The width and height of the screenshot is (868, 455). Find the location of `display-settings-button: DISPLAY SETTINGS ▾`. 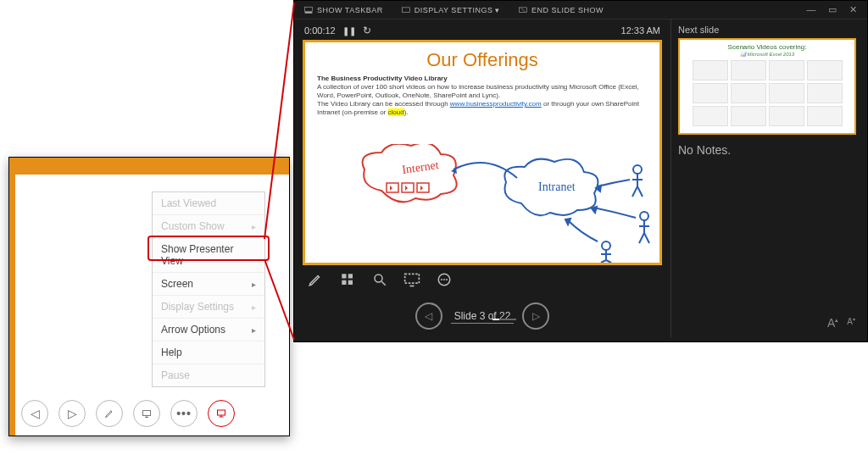

display-settings-button: DISPLAY SETTINGS ▾ is located at coordinates (451, 10).